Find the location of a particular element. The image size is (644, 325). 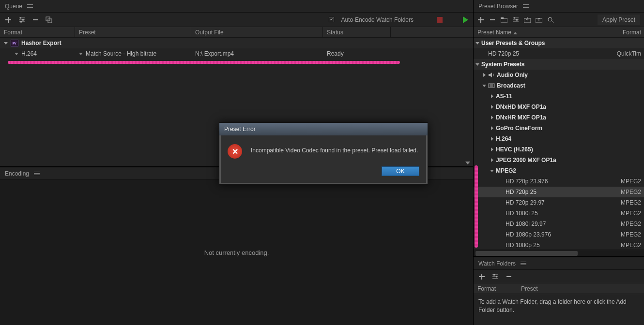

col-outfile: Output File is located at coordinates (257, 32).